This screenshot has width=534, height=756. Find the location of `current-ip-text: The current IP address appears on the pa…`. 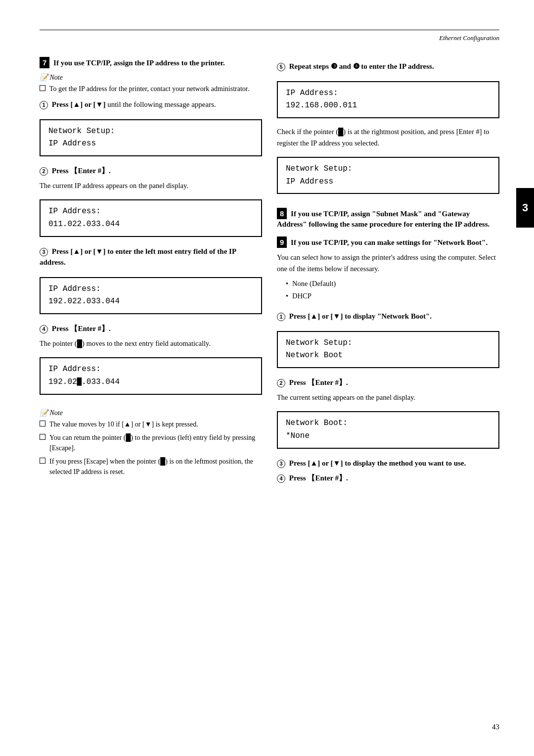

current-ip-text: The current IP address appears on the pa… is located at coordinates (151, 186).